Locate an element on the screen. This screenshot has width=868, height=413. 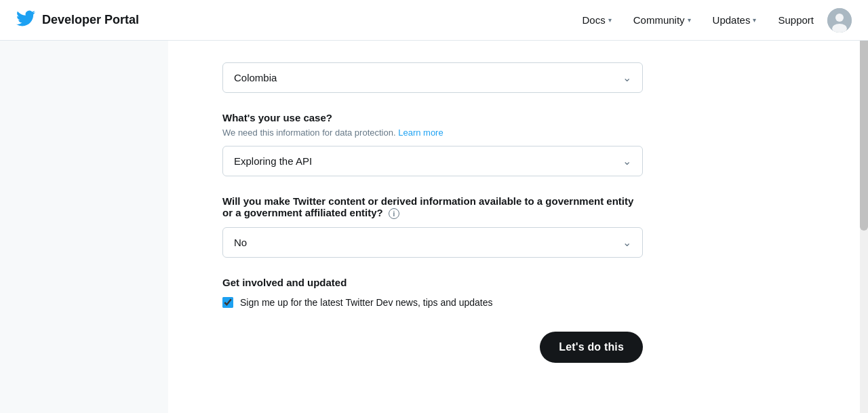
use-case-sublabel-text: We need this information for data protec… is located at coordinates (309, 133).